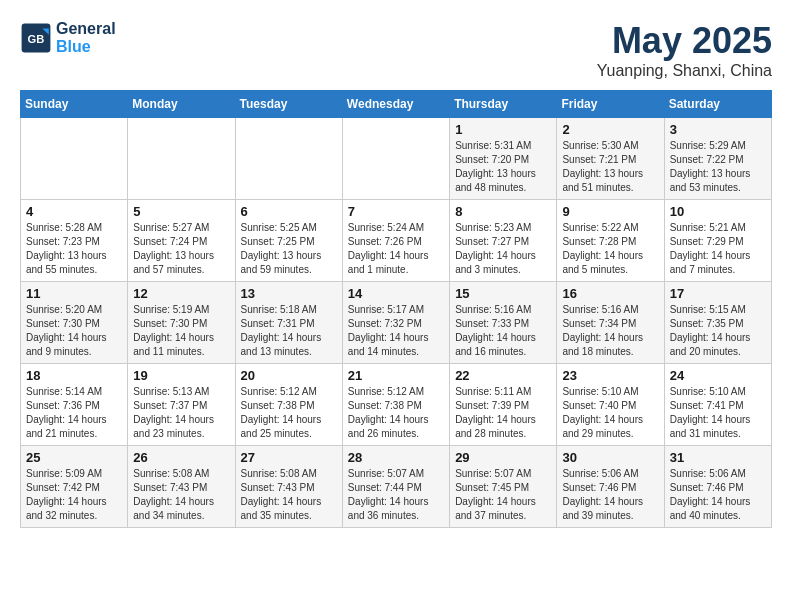 The image size is (792, 612). Describe the element at coordinates (396, 104) in the screenshot. I see `header-wednesday: Wednesday` at that location.